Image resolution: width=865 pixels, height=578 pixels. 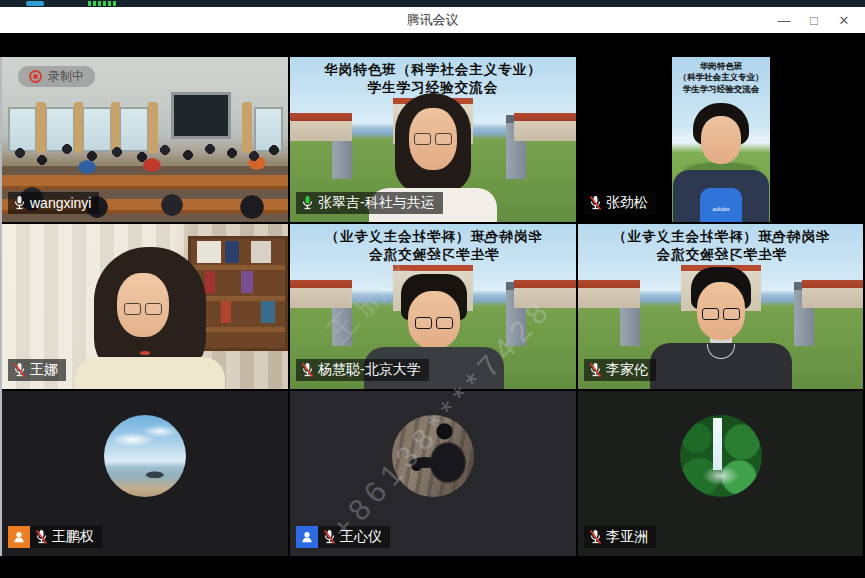 I want to click on window-title: 腾讯会议, so click(x=433, y=20).